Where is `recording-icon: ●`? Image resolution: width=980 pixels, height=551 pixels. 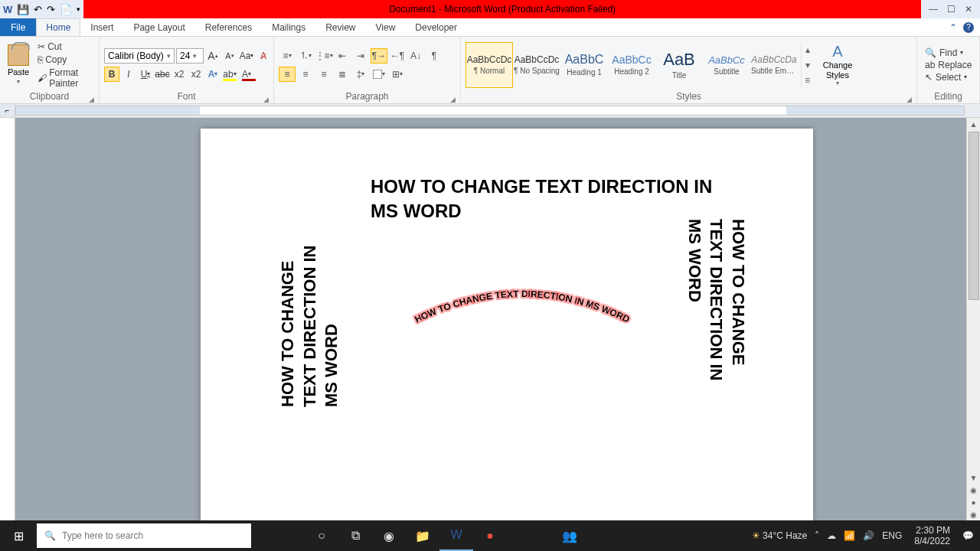 recording-icon: ● is located at coordinates (490, 536).